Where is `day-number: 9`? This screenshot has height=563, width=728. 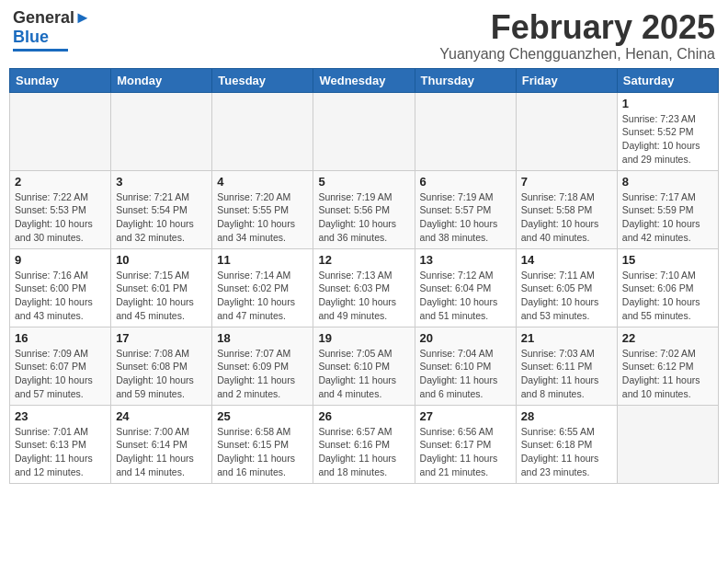
day-number: 9 is located at coordinates (61, 259).